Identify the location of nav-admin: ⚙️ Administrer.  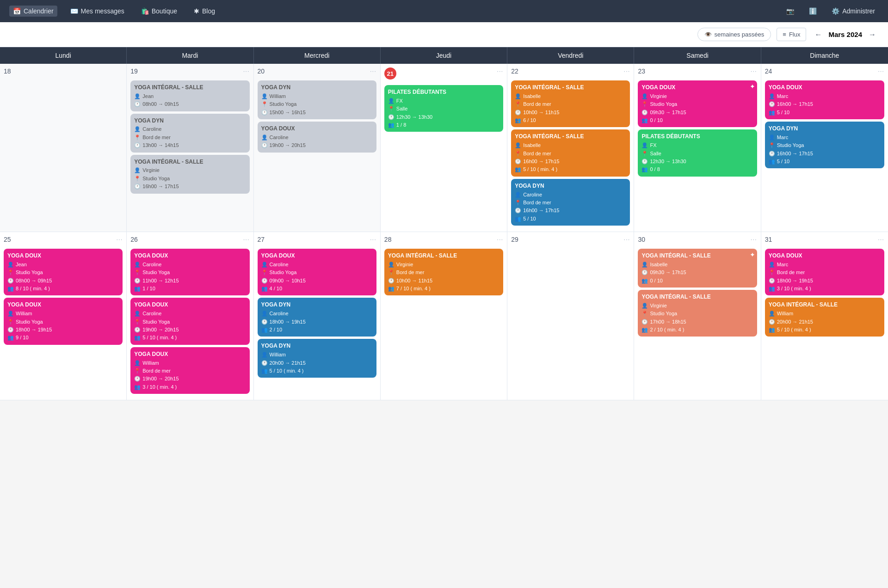
(853, 11).